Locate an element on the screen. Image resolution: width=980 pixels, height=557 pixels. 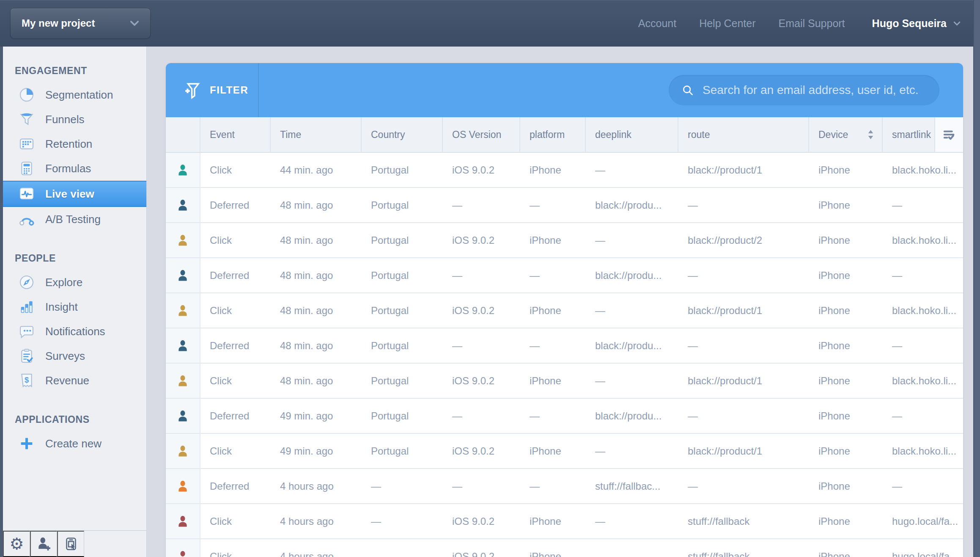
sidebar-item-live-view: Live view is located at coordinates (74, 194).